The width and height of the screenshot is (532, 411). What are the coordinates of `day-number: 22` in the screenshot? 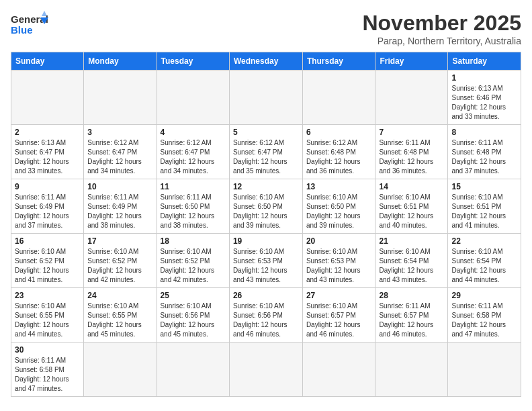 It's located at (484, 241).